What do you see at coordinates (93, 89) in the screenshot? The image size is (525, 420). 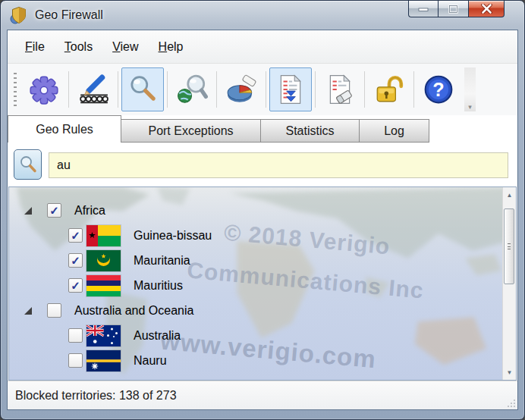 I see `pencil-edit-icon` at bounding box center [93, 89].